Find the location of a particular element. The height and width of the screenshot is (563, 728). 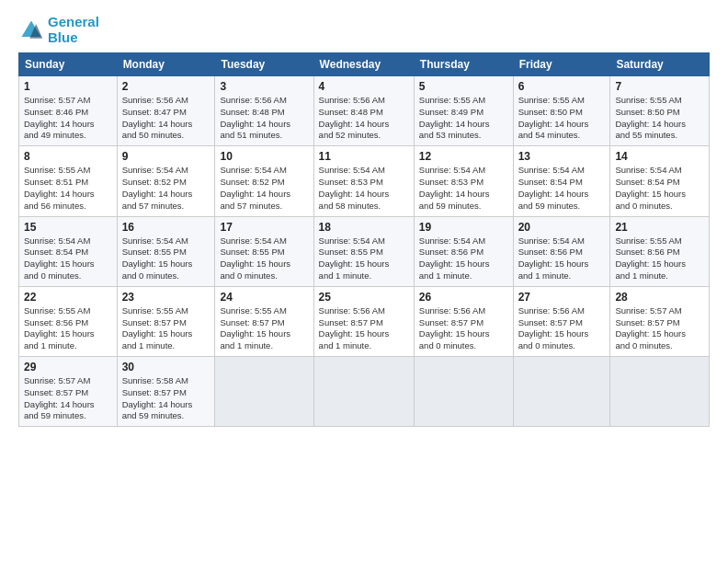

day-number: 7 is located at coordinates (660, 86).